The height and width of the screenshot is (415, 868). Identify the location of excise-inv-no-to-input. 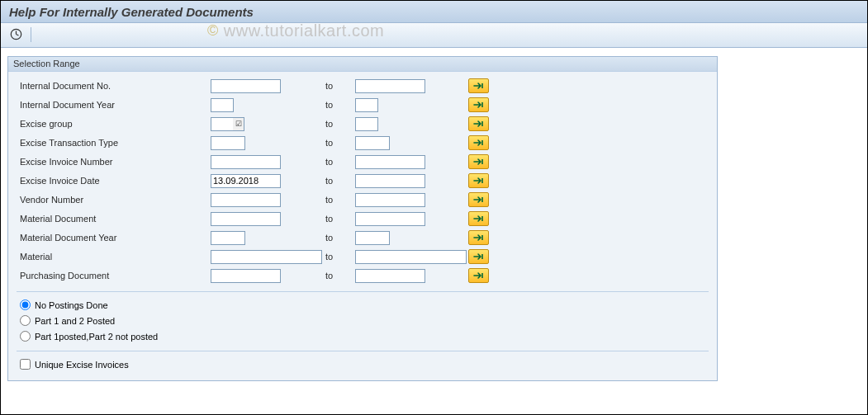
(390, 162).